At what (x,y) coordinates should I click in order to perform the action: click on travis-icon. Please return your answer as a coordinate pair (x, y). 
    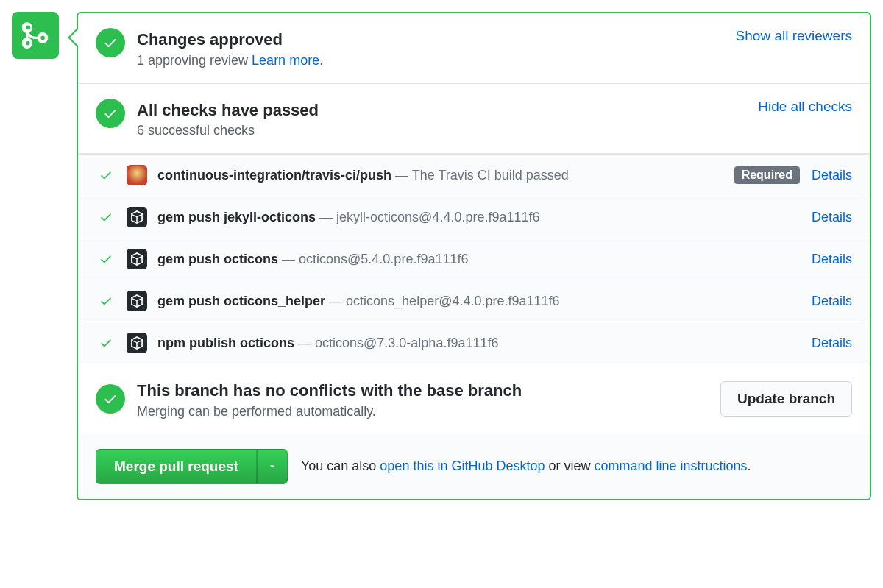
    Looking at the image, I should click on (137, 175).